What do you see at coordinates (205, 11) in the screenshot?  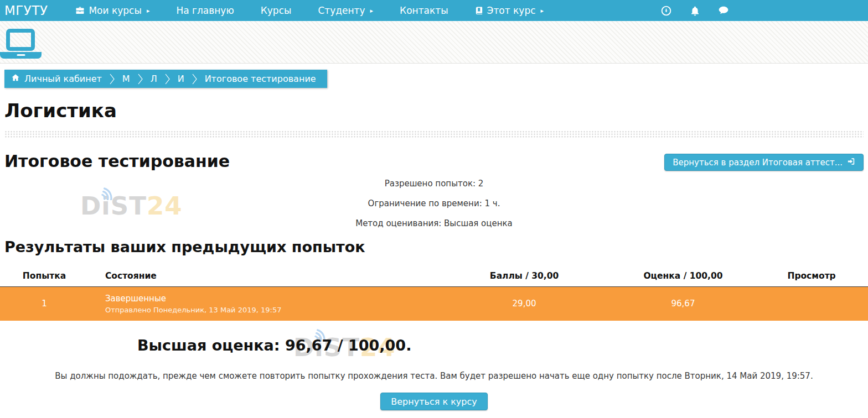 I see `nav-item-home: На главную` at bounding box center [205, 11].